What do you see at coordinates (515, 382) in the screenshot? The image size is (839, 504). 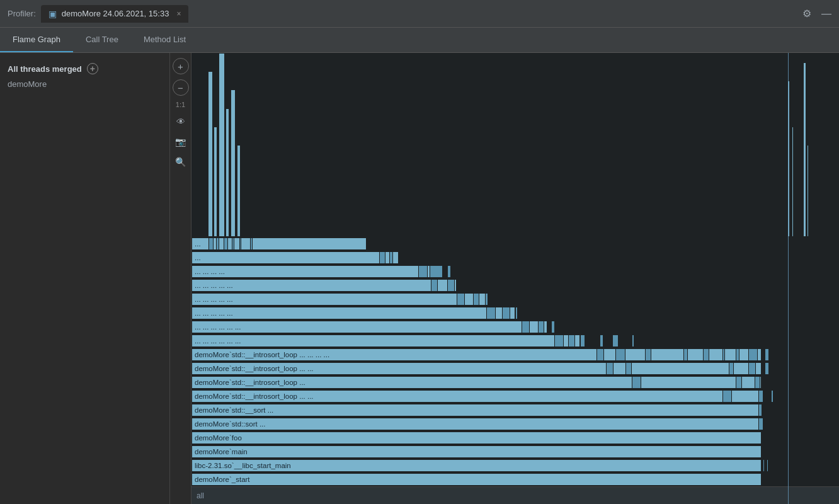 I see `flame-row: demoMore`std::__introsort_loop ...` at bounding box center [515, 382].